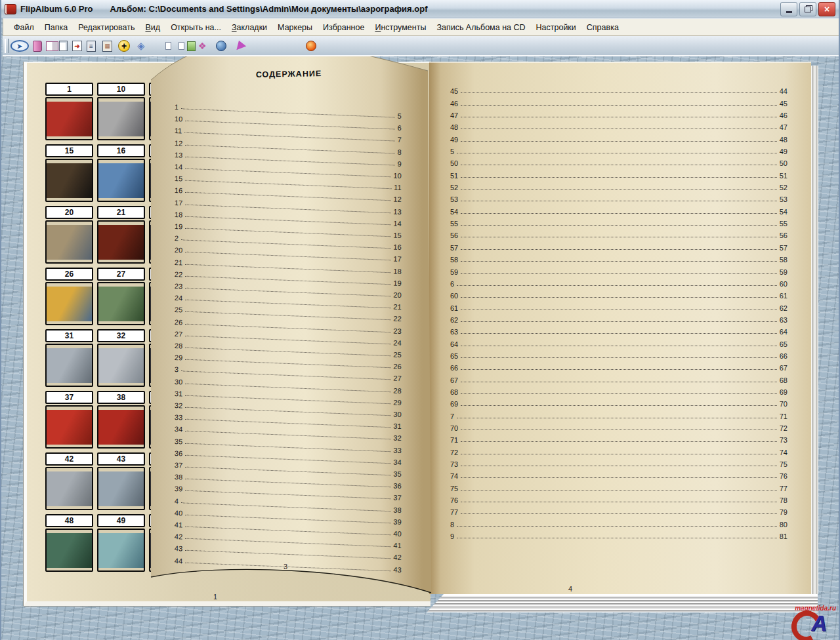 The image size is (840, 640). Describe the element at coordinates (70, 481) in the screenshot. I see `thumbnail-42: 42` at that location.